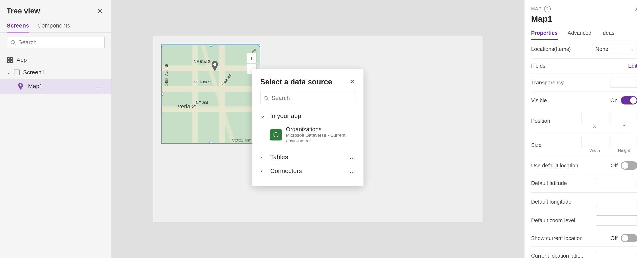  What do you see at coordinates (166, 75) in the screenshot?
I see `svg-text: 148th Ave NE` at bounding box center [166, 75].